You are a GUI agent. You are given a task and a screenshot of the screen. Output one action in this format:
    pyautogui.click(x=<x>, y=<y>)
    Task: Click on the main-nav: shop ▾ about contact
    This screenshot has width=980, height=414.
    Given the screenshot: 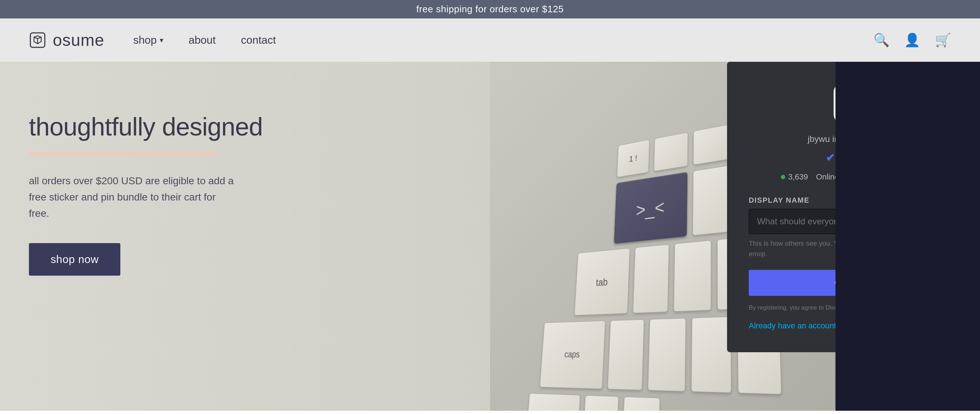 What is the action you would take?
    pyautogui.click(x=205, y=40)
    